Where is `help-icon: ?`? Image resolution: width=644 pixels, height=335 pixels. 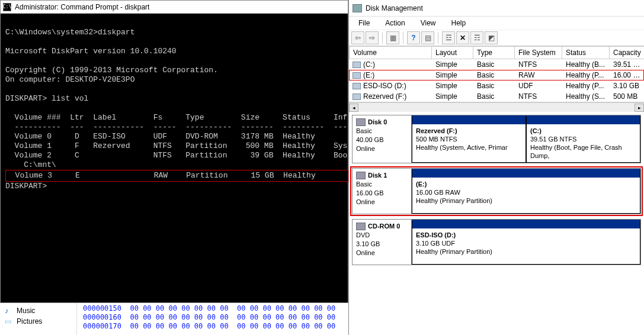
help-icon: ? is located at coordinates (414, 38).